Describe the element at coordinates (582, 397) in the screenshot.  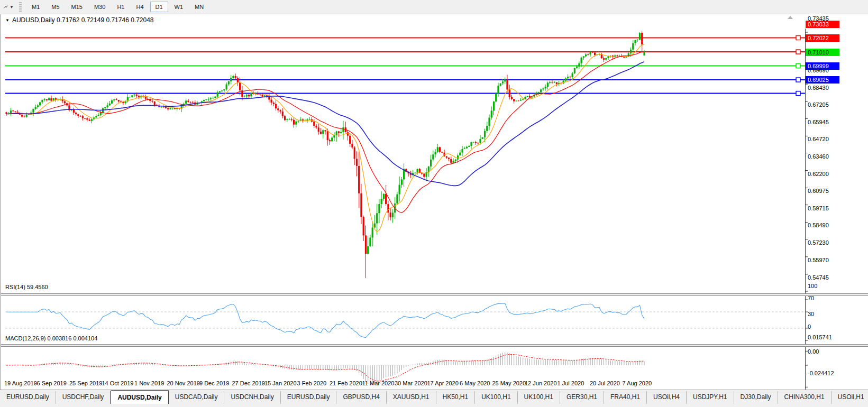
I see `chart-tab-ger30-h1: GER30,H1` at that location.